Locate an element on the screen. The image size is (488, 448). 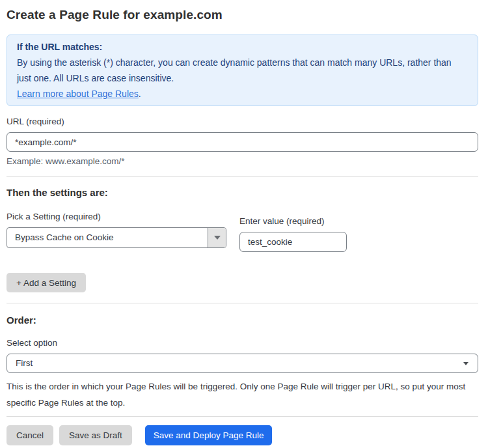
setting-picker-column: Pick a Setting (required) Bypass Cache o… is located at coordinates (116, 232).